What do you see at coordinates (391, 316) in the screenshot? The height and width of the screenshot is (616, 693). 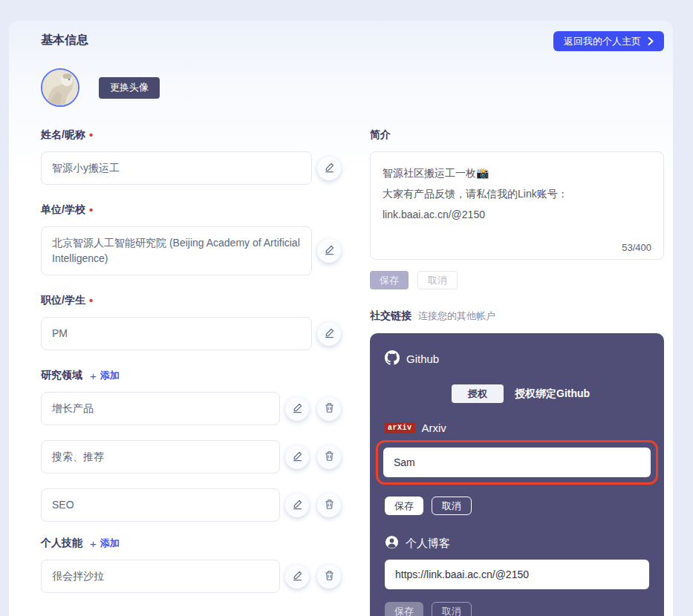 I see `social-links-title: 社交链接` at bounding box center [391, 316].